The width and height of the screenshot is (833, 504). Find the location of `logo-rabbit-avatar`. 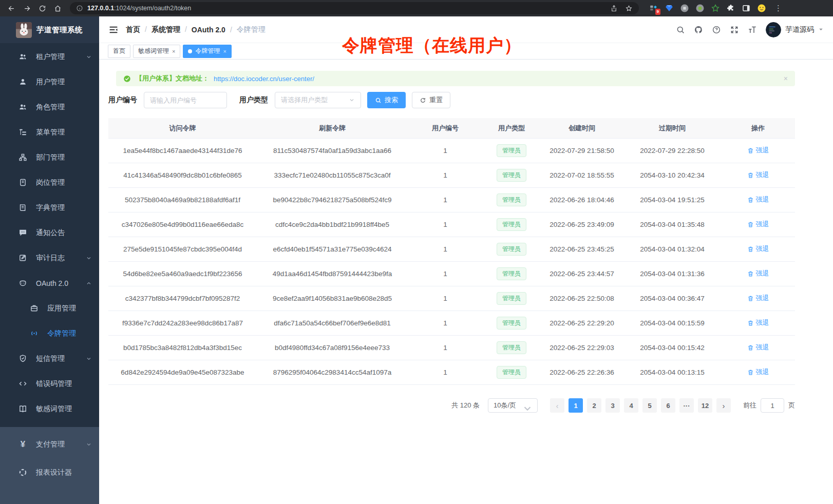

logo-rabbit-avatar is located at coordinates (24, 30).